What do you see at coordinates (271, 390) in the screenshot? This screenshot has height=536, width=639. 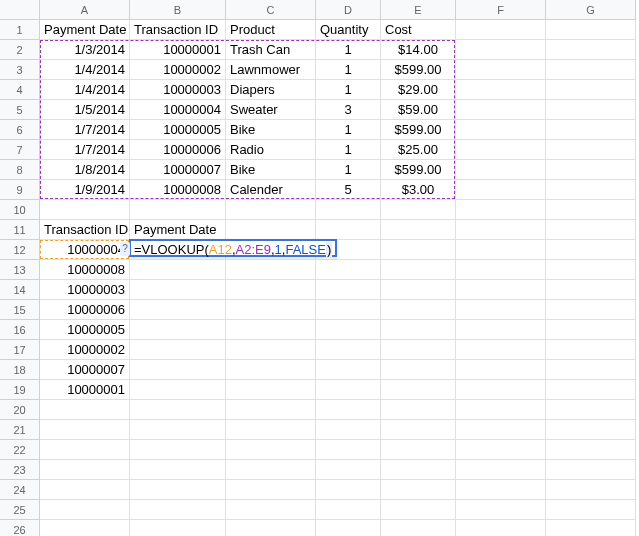 I see `cell-C19` at bounding box center [271, 390].